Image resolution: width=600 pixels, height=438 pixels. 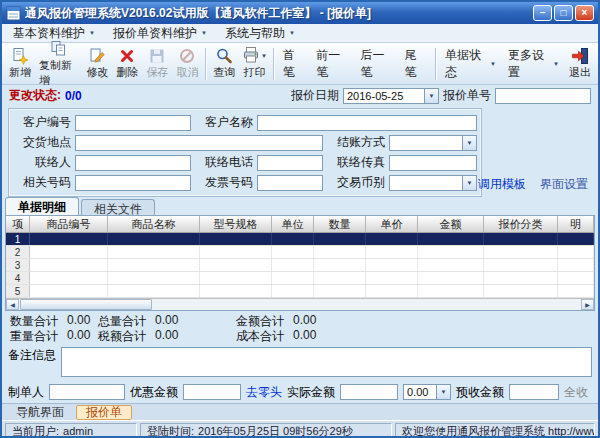 What do you see at coordinates (300, 292) in the screenshot?
I see `table-row: 5` at bounding box center [300, 292].